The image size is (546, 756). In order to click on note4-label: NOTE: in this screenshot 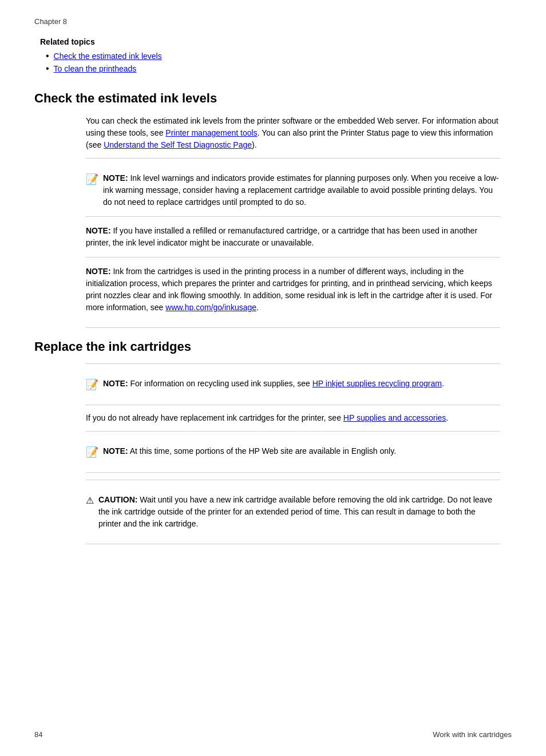, I will do `click(116, 383)`.